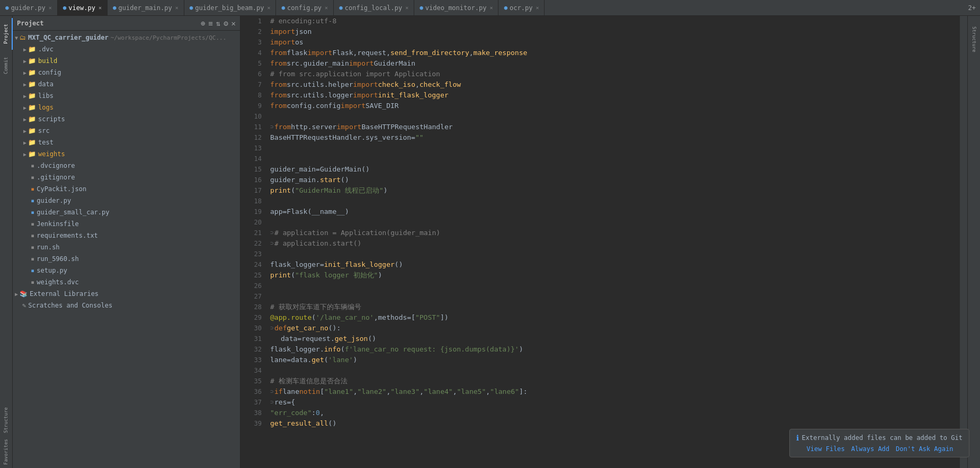  I want to click on tree-requirements-txt: ▪ requirements.txt, so click(126, 236).